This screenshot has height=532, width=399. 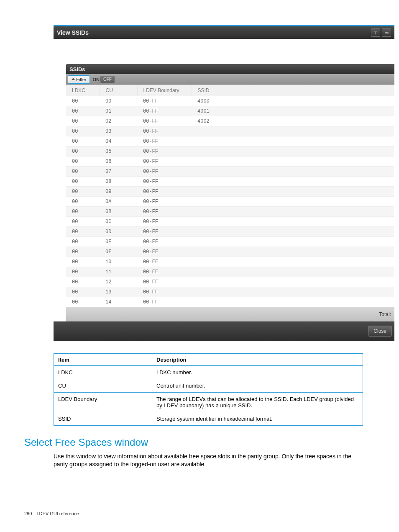 What do you see at coordinates (208, 403) in the screenshot?
I see `ref-row: LDEV BoundaryThe range of LDEVs that can…` at bounding box center [208, 403].